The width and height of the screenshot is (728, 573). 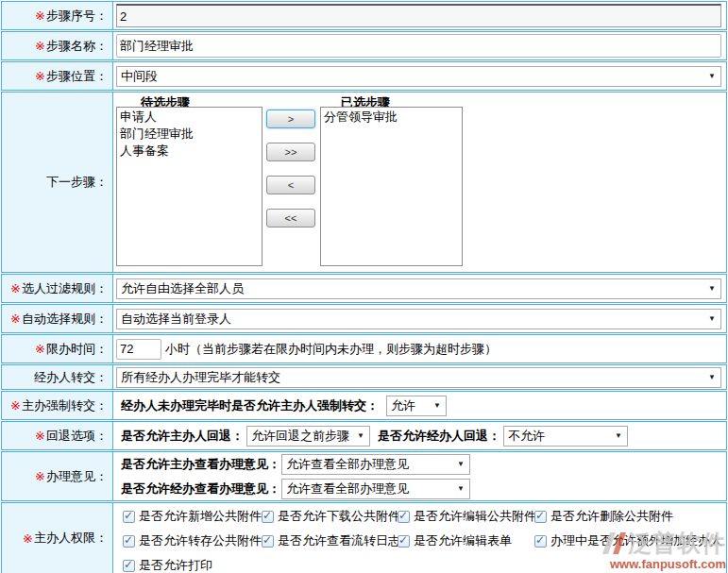 I want to click on row-rollback-options: ※ 回退选项： 是否允许主办人回退： 允许回退之前步骤 ▼ 是否允许经办人回退：…, so click(x=364, y=436).